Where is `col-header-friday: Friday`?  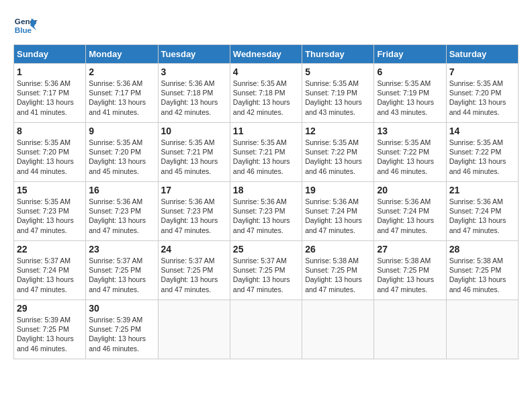
col-header-friday: Friday is located at coordinates (410, 54).